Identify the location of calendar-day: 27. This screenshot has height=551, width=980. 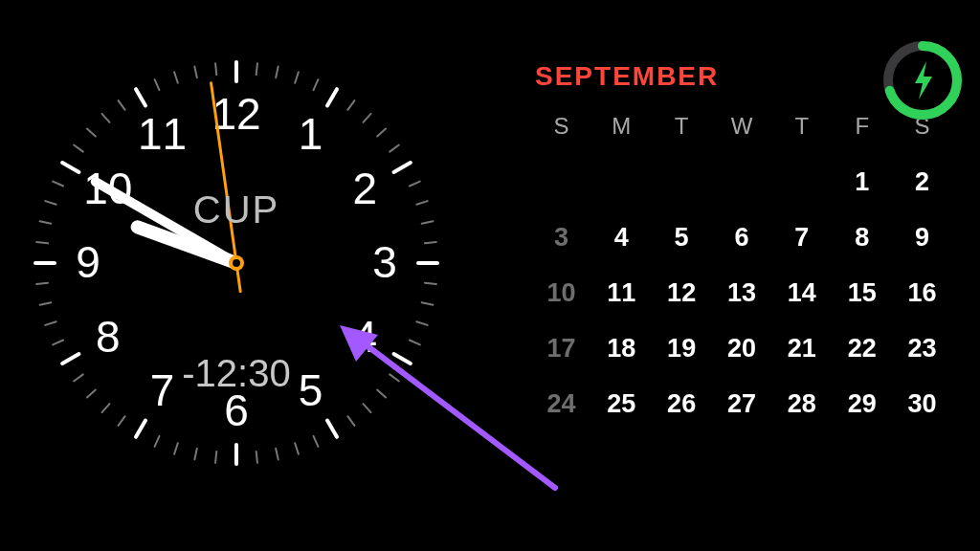
(743, 404).